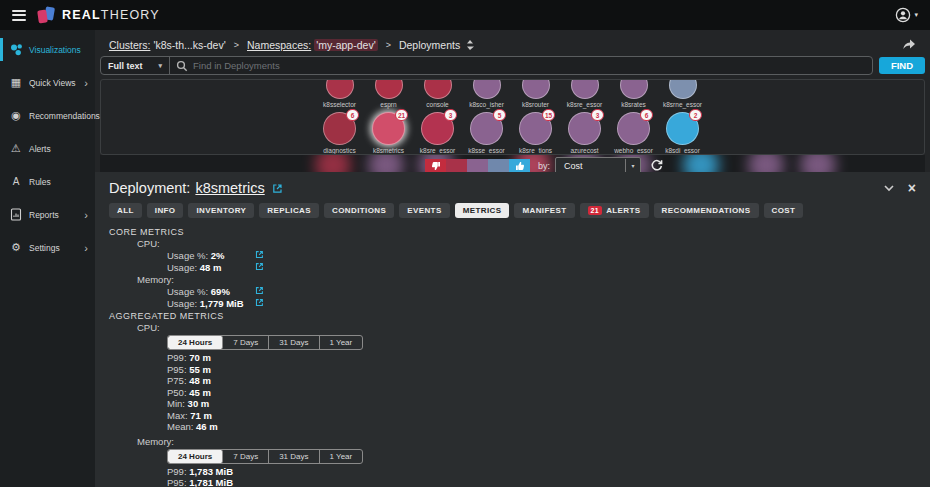  I want to click on tab-alerts-label: ALERTS, so click(623, 210).